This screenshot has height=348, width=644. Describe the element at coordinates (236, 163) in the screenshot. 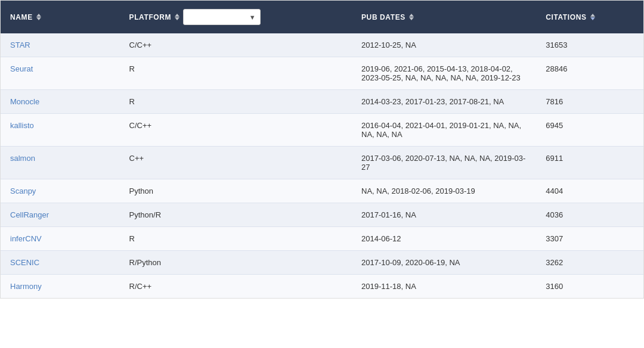

I see `cell-platform: C++` at that location.